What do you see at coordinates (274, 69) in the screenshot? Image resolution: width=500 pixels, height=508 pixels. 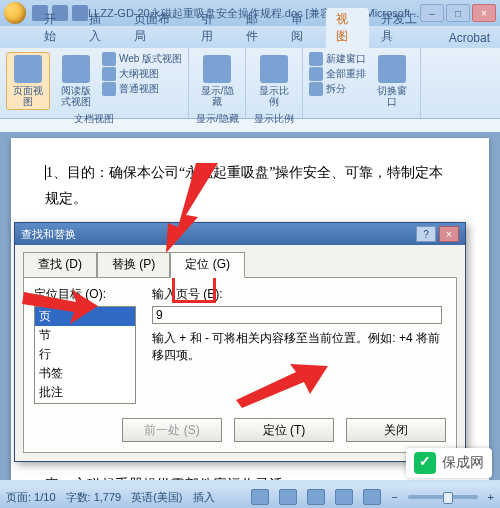 I see `zoom-icon` at bounding box center [274, 69].